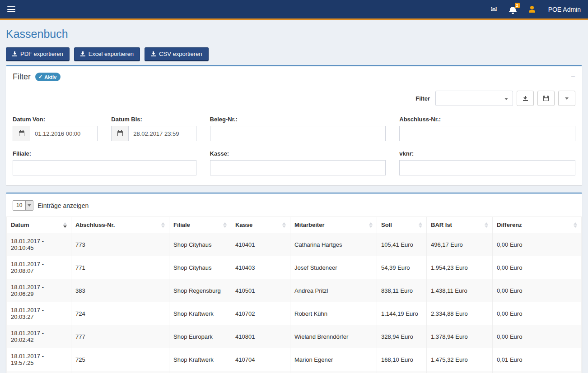  I want to click on col-header-kasse: Kasse, so click(261, 225).